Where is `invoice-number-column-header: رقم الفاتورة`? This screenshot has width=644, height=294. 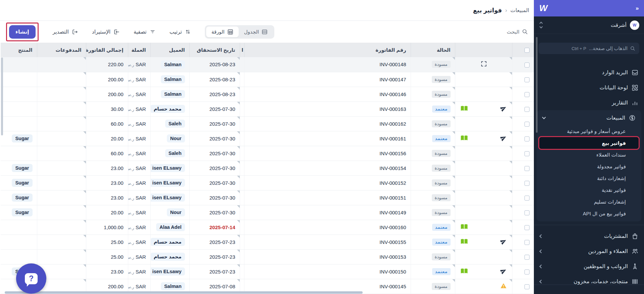 invoice-number-column-header: رقم الفاتورة is located at coordinates (327, 50).